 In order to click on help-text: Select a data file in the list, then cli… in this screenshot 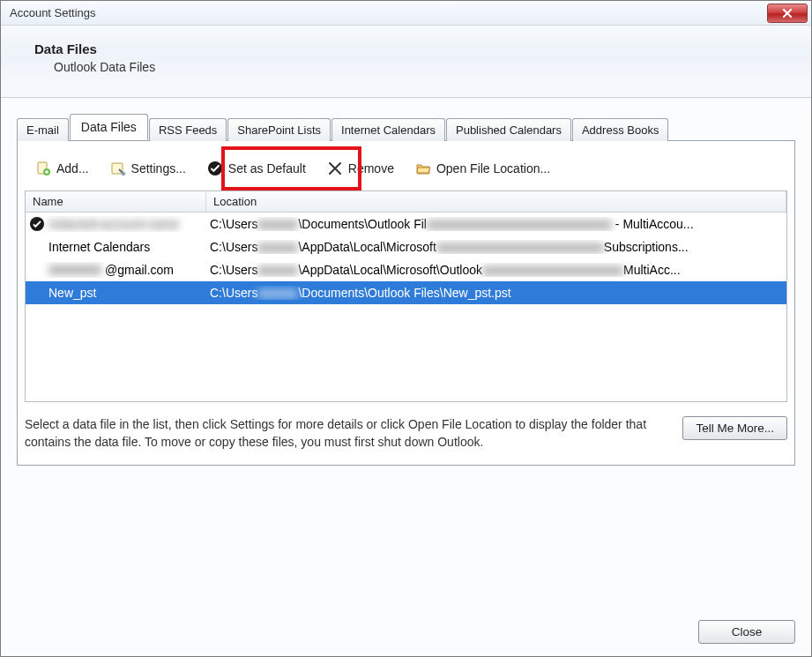, I will do `click(345, 434)`.